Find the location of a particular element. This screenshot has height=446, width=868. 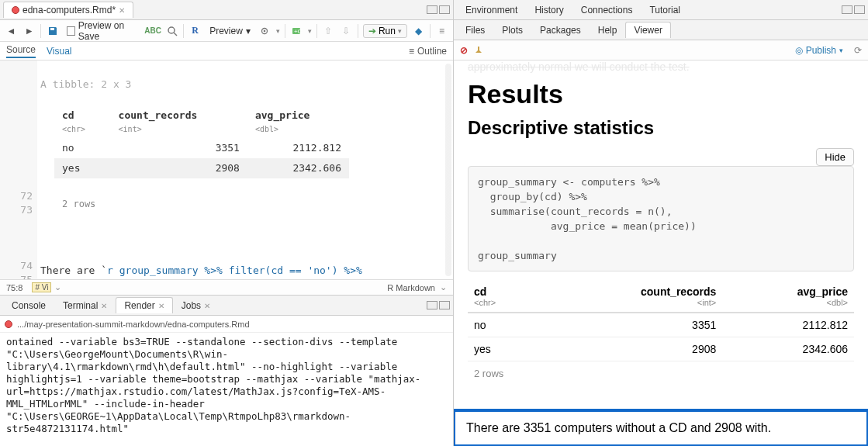

outline-toggle-icon: ≡ is located at coordinates (442, 31).